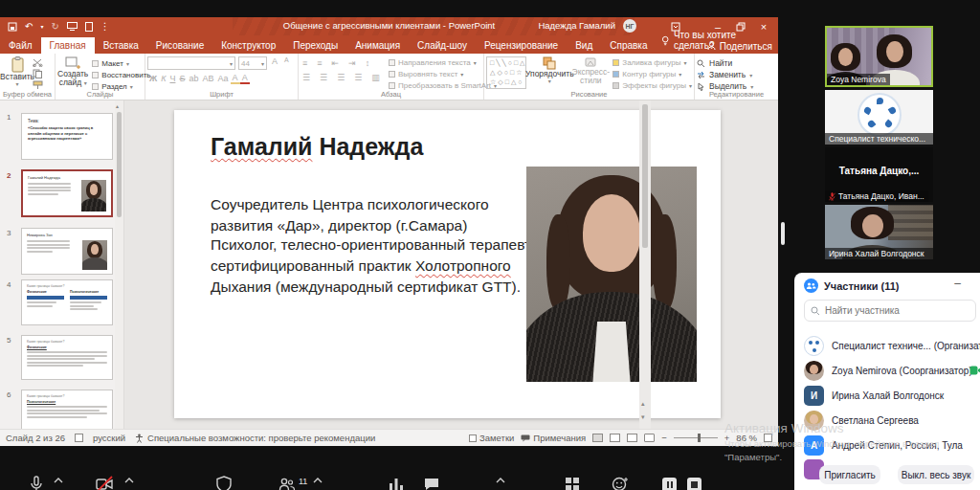  I want to click on replace-button: Заменить▾, so click(737, 75).